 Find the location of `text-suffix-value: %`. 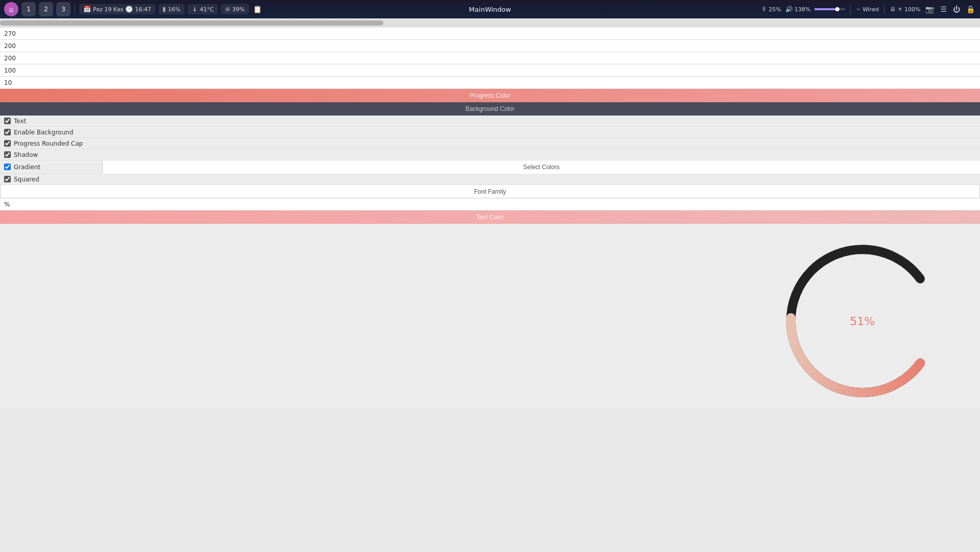

text-suffix-value: % is located at coordinates (7, 204).